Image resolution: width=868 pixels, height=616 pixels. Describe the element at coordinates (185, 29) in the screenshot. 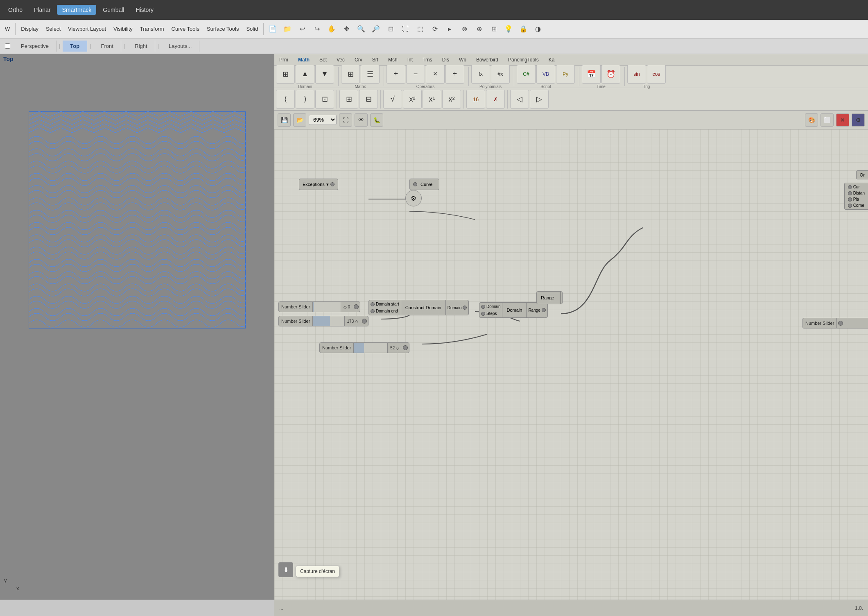

I see `toolbar-tab-curvetools: Curve Tools` at that location.